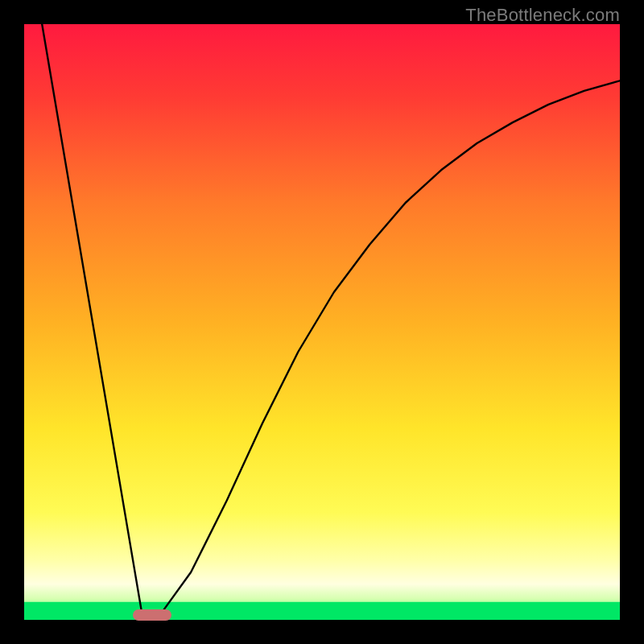 This screenshot has height=644, width=644. I want to click on optimal-marker, so click(152, 615).